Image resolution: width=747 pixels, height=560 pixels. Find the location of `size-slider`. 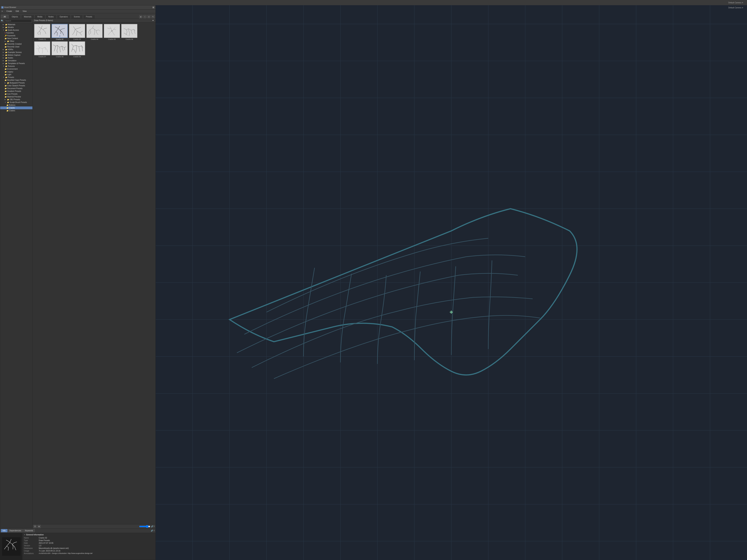

size-slider is located at coordinates (145, 527).